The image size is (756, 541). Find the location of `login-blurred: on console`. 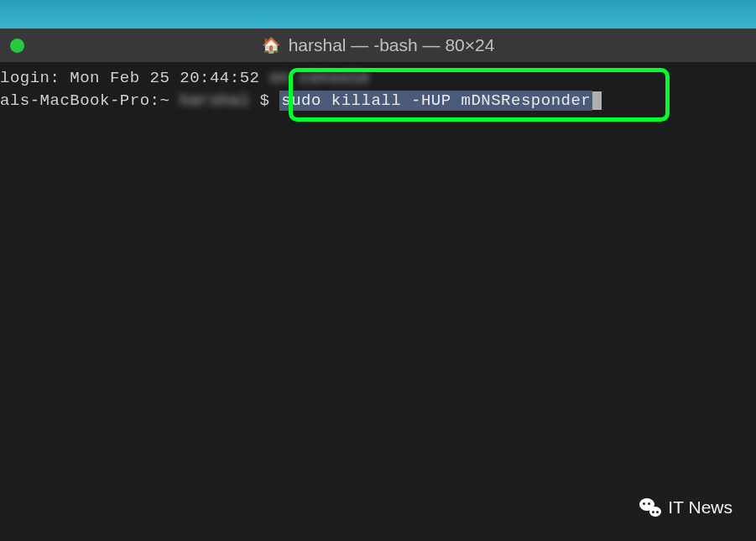

login-blurred: on console is located at coordinates (319, 78).